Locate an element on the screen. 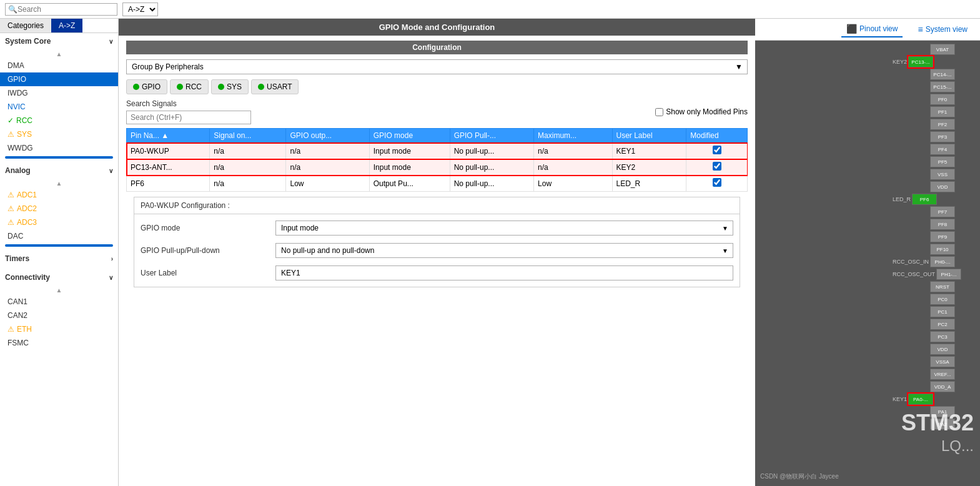 The image size is (980, 486). pin-box: VSSA is located at coordinates (943, 362).